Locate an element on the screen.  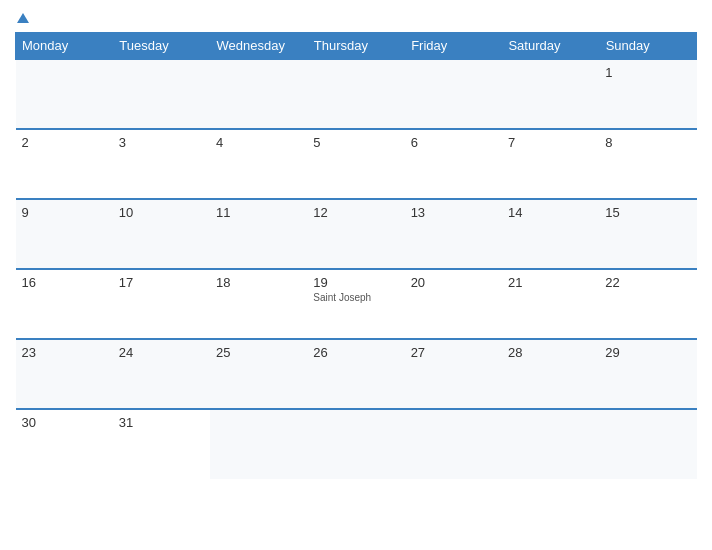
day-number: 22 is located at coordinates (648, 282).